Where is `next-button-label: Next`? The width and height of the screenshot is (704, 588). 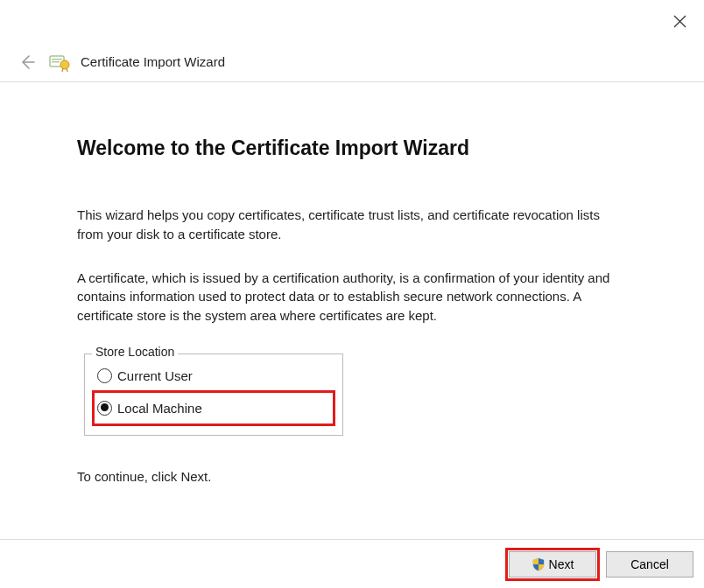 next-button-label: Next is located at coordinates (562, 564).